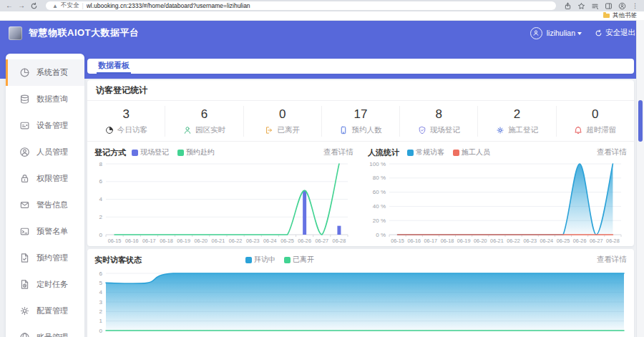 The image size is (644, 337). What do you see at coordinates (361, 122) in the screenshot?
I see `stat-reserved: 17预约人数` at bounding box center [361, 122].